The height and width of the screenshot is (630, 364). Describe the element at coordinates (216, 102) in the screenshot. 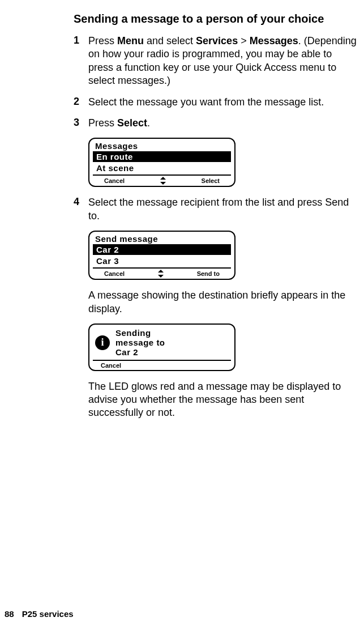

I see `step-2: 2 Select the message you want from the m…` at that location.